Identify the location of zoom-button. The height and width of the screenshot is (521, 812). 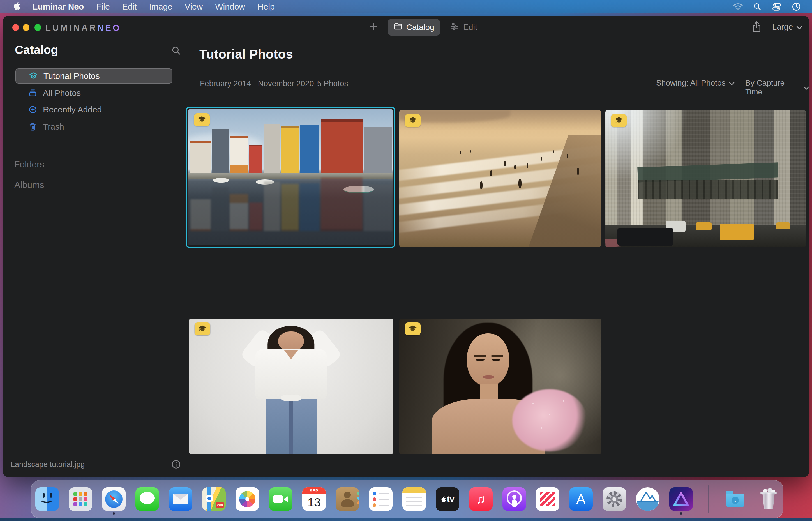
(38, 27).